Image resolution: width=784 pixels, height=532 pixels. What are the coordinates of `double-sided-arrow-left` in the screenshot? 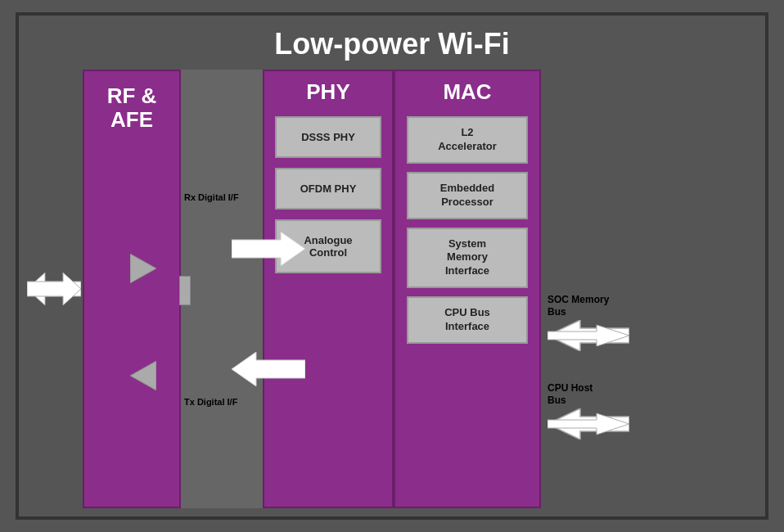 It's located at (54, 289).